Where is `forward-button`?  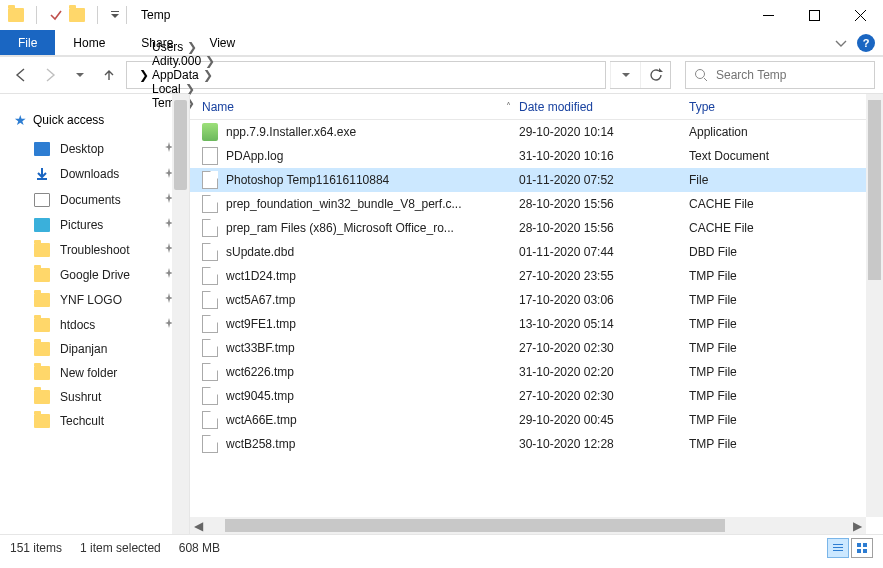
forward-button is located at coordinates (51, 75).